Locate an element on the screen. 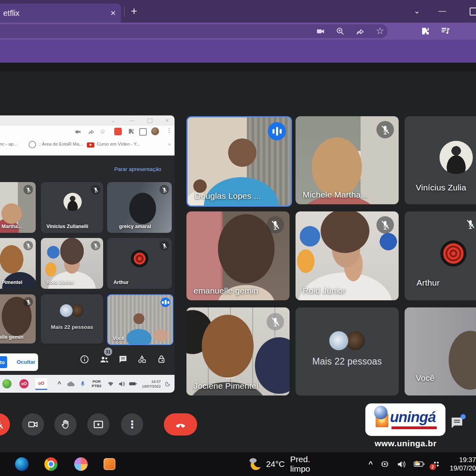 This screenshot has width=476, height=476. mini-tile-mais22: Mais 22 pessoas is located at coordinates (72, 319).